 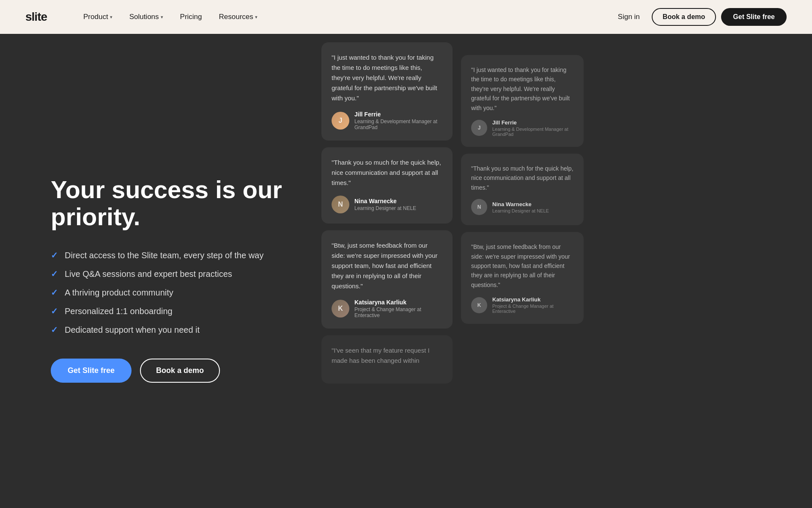 What do you see at coordinates (522, 190) in the screenshot?
I see `testimonial-card-right-2: "Thank you so much for the quick help, n…` at bounding box center [522, 190].